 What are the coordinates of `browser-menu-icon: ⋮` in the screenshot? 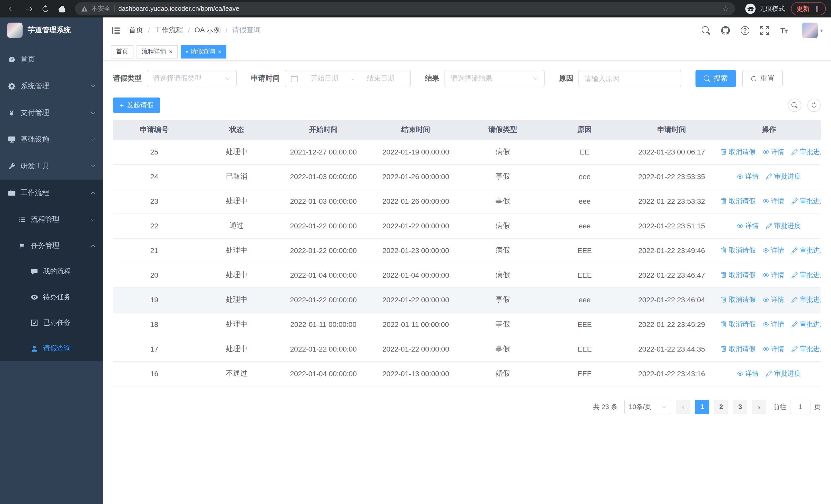 It's located at (817, 9).